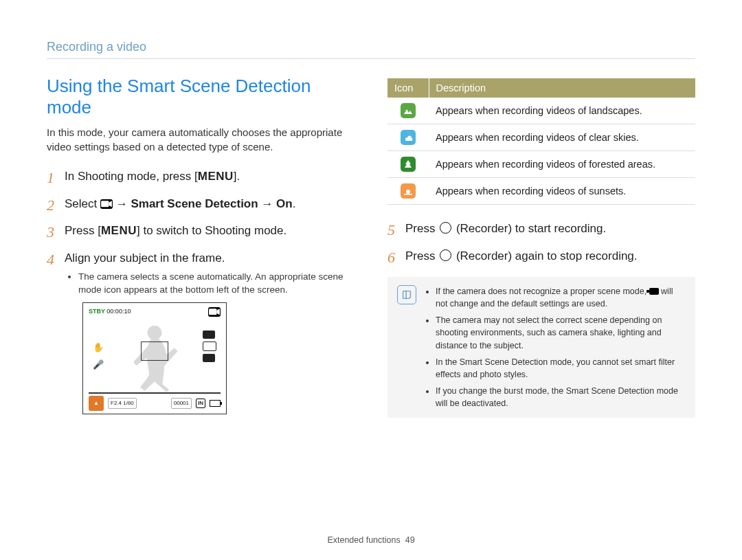  Describe the element at coordinates (408, 164) in the screenshot. I see `forest-scene-icon` at that location.